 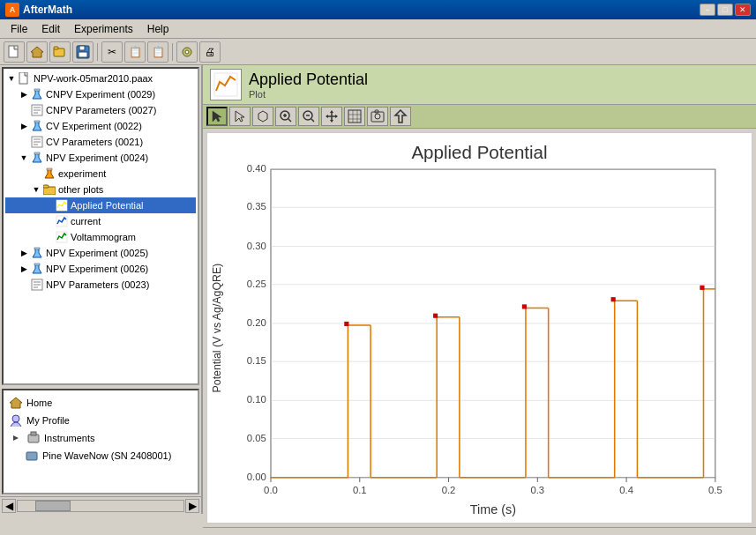 What do you see at coordinates (449, 490) in the screenshot?
I see `svg-text: 0.2` at bounding box center [449, 490].